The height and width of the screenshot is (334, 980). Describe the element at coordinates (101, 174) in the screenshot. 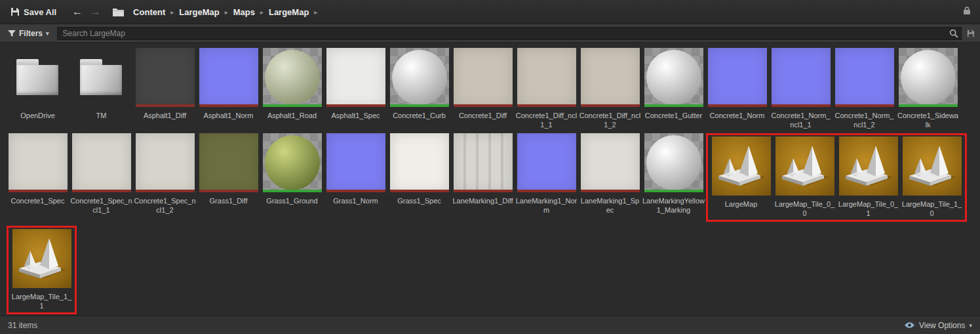

I see `asset-tile-Concrete1_Spec_ncl1_1: Concrete1_Spec_ncl1_1` at that location.